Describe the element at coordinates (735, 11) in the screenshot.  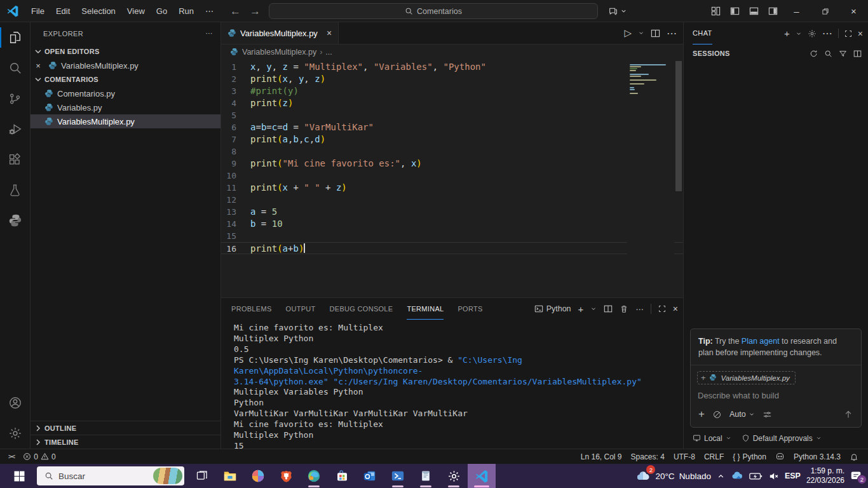
I see `toggle-primary-sidebar-icon` at that location.